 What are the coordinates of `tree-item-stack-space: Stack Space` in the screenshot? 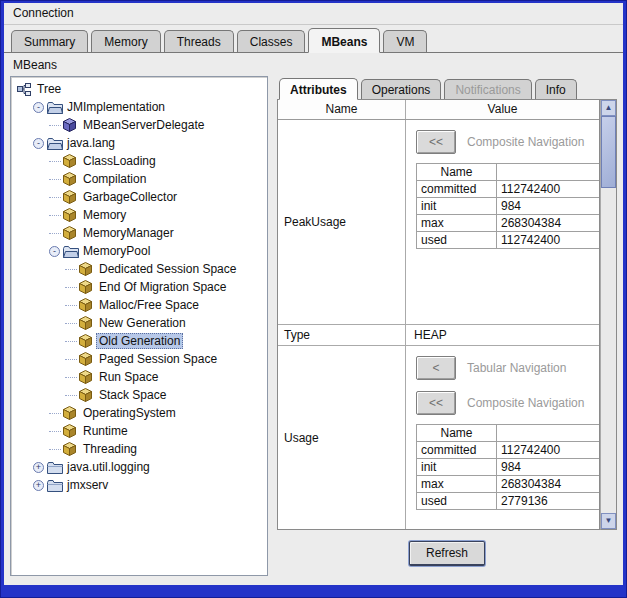 It's located at (140, 395).